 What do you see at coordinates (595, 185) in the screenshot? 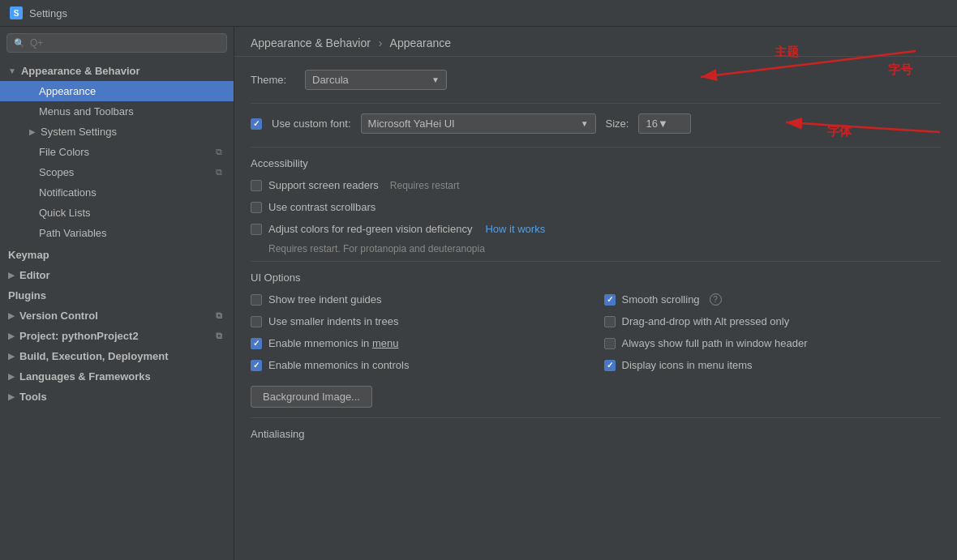
I see `screen-readers-row: Support screen readers Requires restart` at bounding box center [595, 185].